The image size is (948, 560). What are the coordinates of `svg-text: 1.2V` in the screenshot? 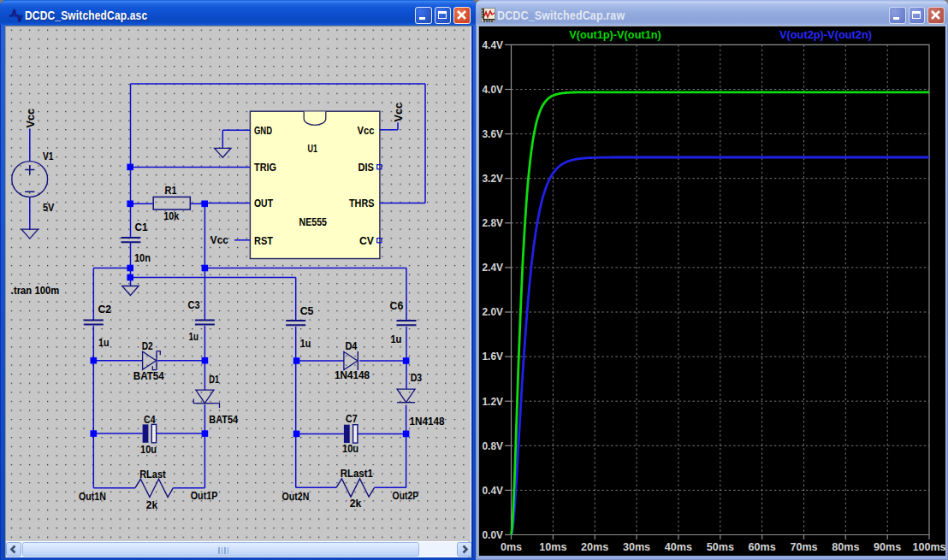 It's located at (493, 402).